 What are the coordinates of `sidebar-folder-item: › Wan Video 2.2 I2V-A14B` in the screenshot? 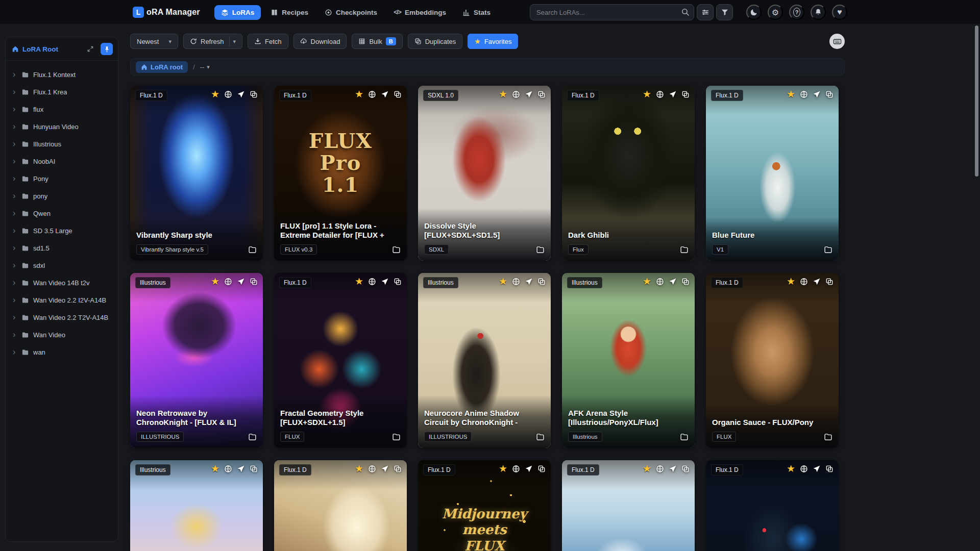 It's located at (62, 300).